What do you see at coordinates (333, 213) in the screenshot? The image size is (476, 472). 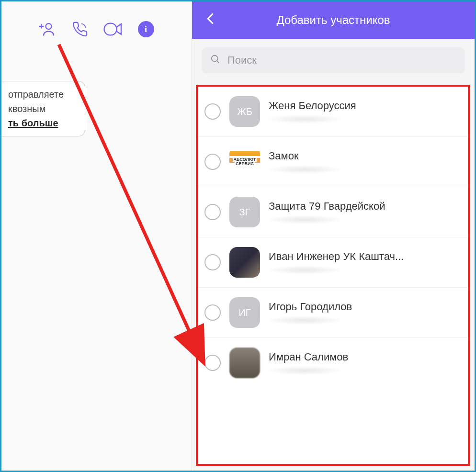 I see `contact-row: ЗГ Защита 79 Гвардейской` at bounding box center [333, 213].